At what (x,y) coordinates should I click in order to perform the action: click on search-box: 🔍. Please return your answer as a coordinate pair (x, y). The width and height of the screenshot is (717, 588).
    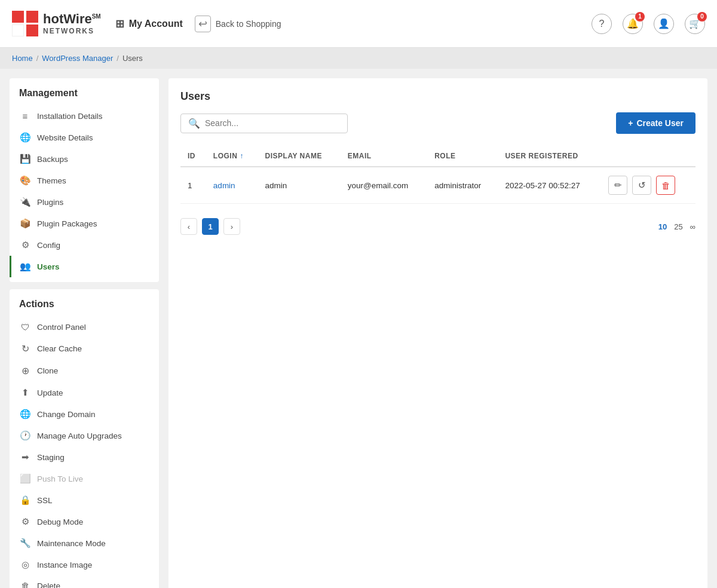
    Looking at the image, I should click on (264, 123).